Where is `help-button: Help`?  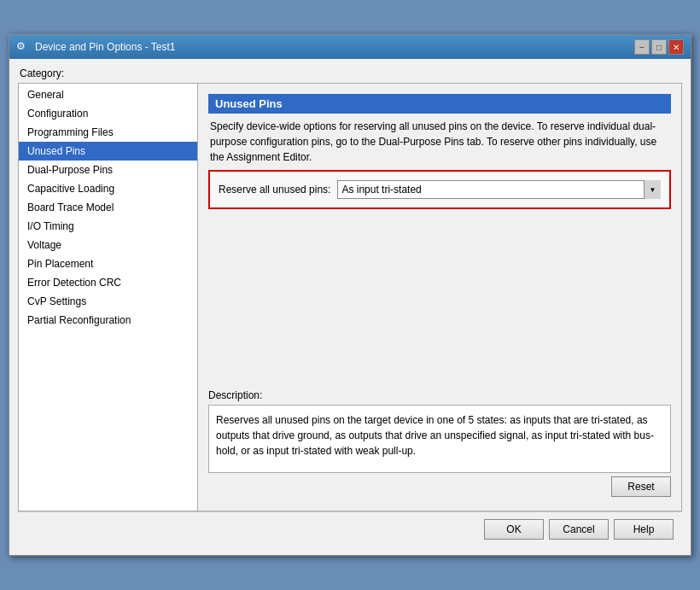
help-button: Help is located at coordinates (644, 529).